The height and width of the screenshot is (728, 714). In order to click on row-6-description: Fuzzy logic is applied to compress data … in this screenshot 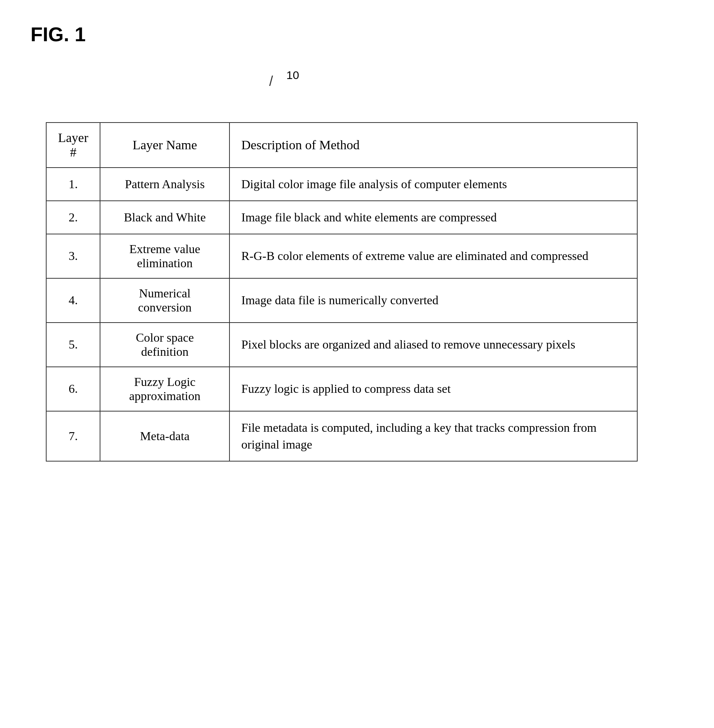, I will do `click(433, 389)`.